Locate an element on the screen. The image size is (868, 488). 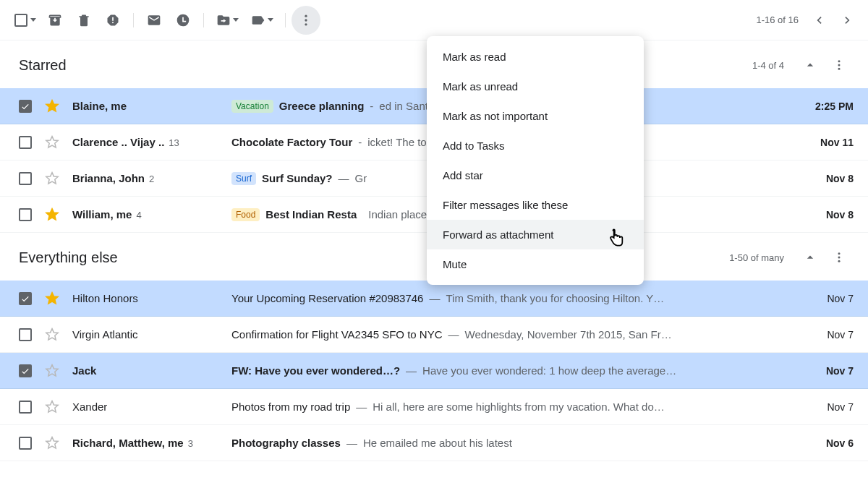
sender: Virgin Atlantic is located at coordinates (152, 334).